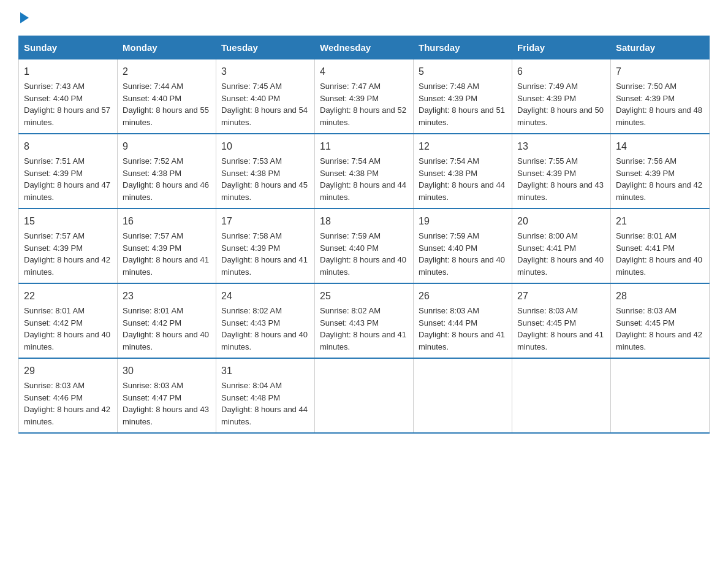 This screenshot has width=728, height=563. What do you see at coordinates (661, 171) in the screenshot?
I see `calendar-cell: 14 Sunrise: 7:56 AMSunset: 4:39 PMDaylig…` at bounding box center [661, 171].